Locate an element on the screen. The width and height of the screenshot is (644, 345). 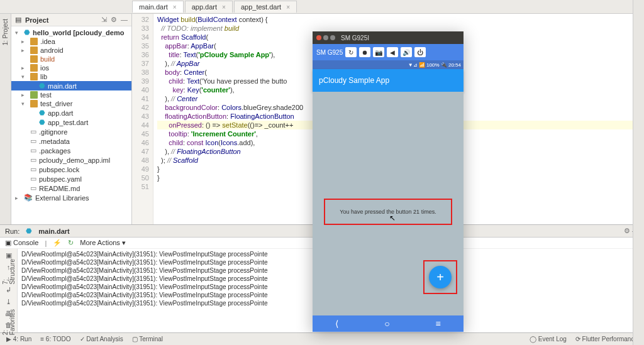
device-window-titlebar: SM G925I is located at coordinates (388, 38).